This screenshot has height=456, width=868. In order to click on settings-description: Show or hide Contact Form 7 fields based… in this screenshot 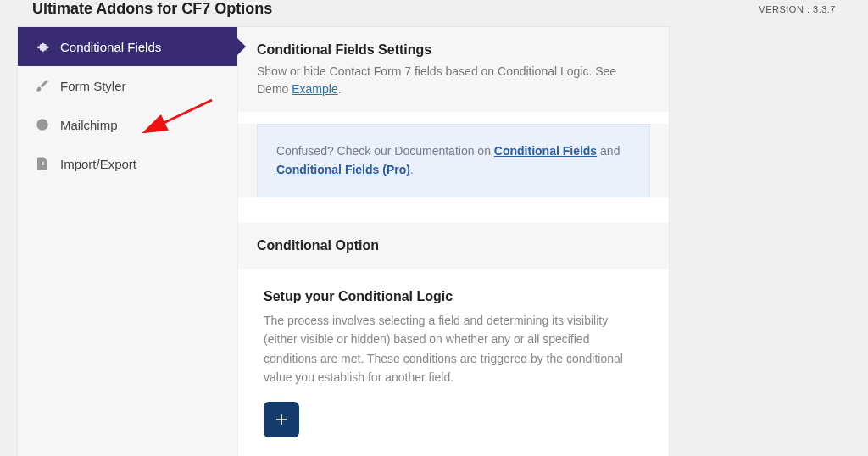, I will do `click(453, 81)`.